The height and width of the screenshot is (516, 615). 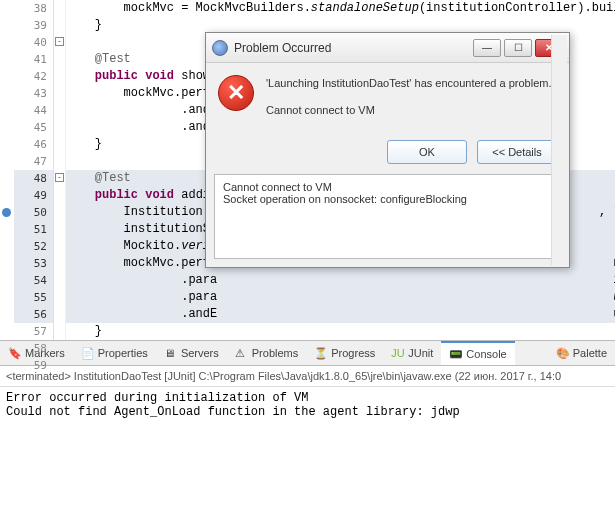 What do you see at coordinates (340, 280) in the screenshot?
I see `code-line: .para insti` at bounding box center [340, 280].